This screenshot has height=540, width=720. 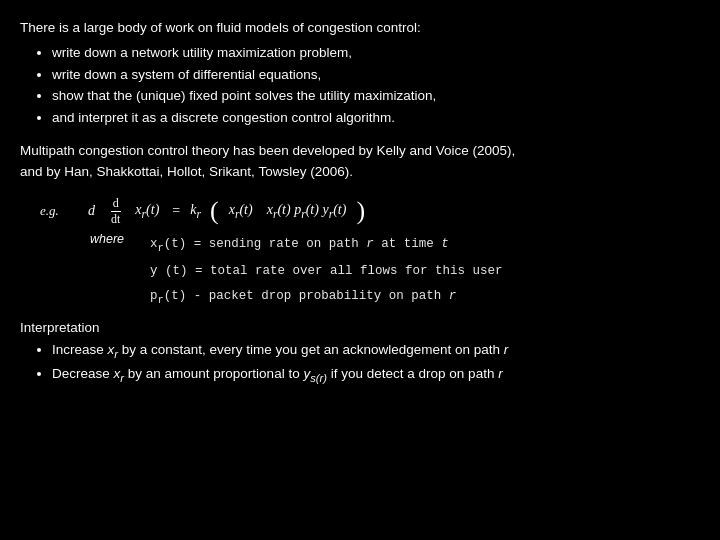 I want to click on where-label: where, so click(x=120, y=239).